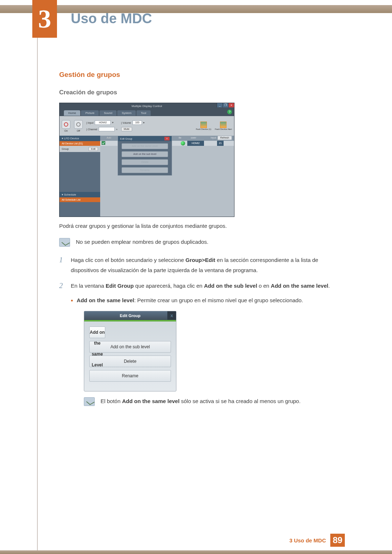  I want to click on input-label: | Input, so click(90, 123).